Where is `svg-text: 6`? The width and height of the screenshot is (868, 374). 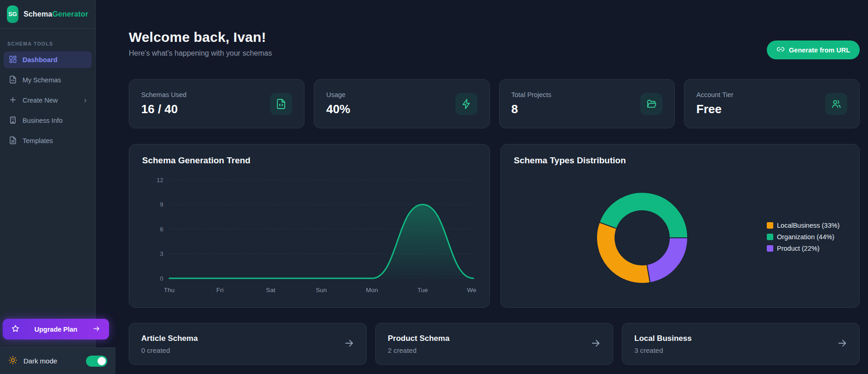 svg-text: 6 is located at coordinates (162, 229).